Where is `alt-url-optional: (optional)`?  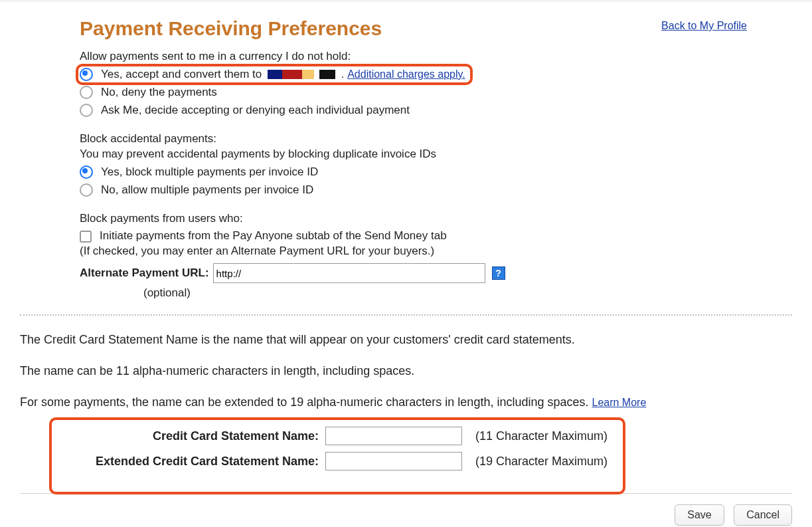
alt-url-optional: (optional) is located at coordinates (467, 294).